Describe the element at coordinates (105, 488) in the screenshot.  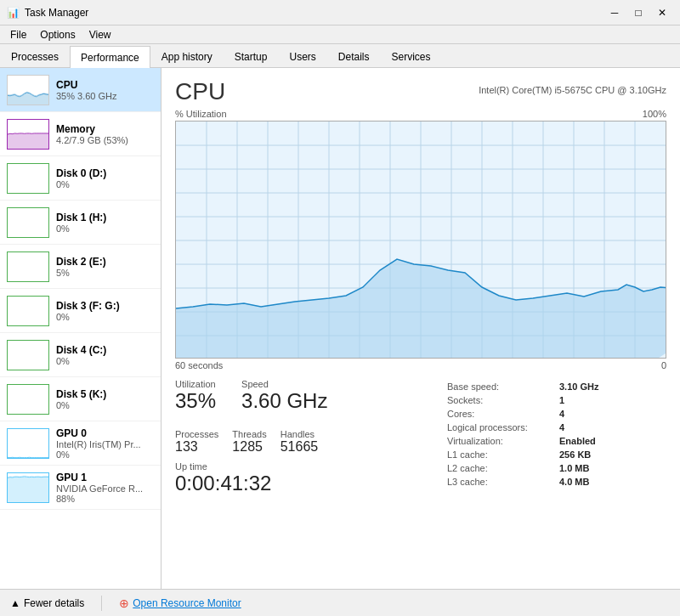
I see `gpu1-info: GPU 1 NVIDIA GeForce R...88%` at that location.